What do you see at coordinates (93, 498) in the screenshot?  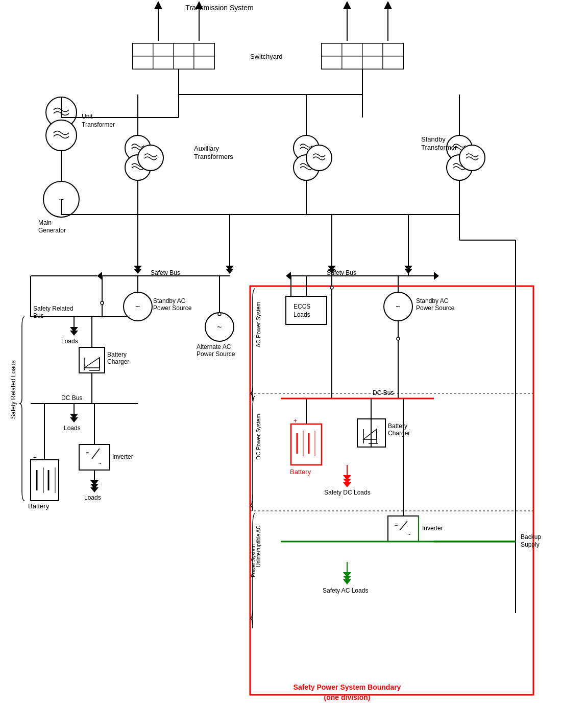 I see `loads-bottom-left-label: Loads` at bounding box center [93, 498].